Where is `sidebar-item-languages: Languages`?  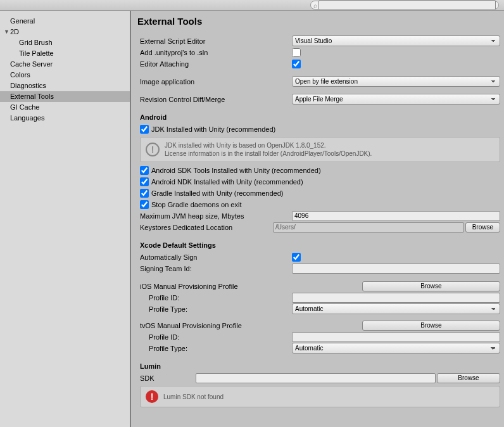 sidebar-item-languages: Languages is located at coordinates (65, 118).